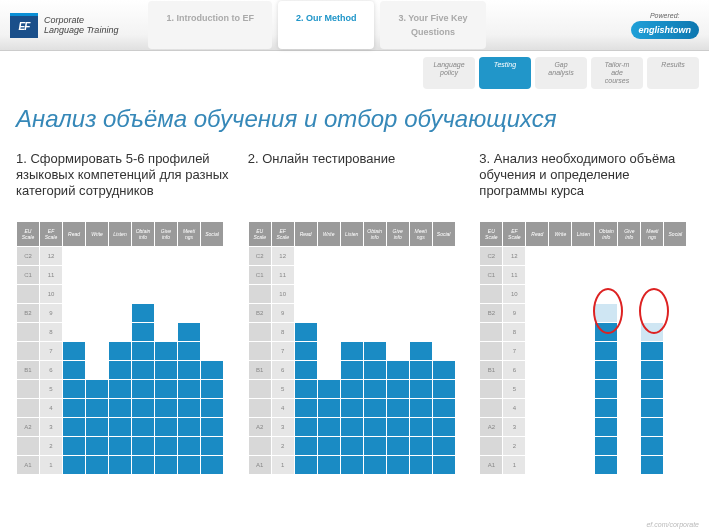  Describe the element at coordinates (505, 73) in the screenshot. I see `sub-nav-pill: Testing` at that location.